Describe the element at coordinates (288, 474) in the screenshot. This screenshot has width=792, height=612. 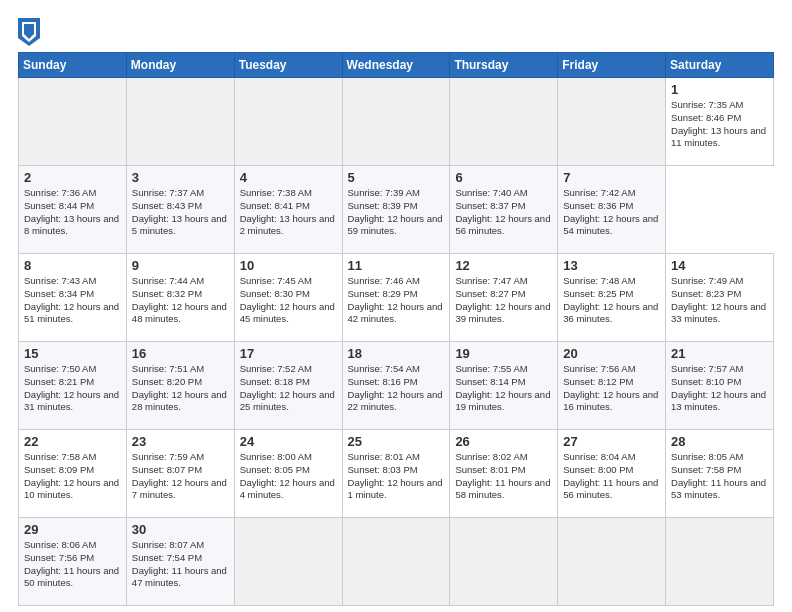
I see `day-cell: 24Sunrise: 8:00 AMSunset: 8:05 PMDayligh…` at that location.